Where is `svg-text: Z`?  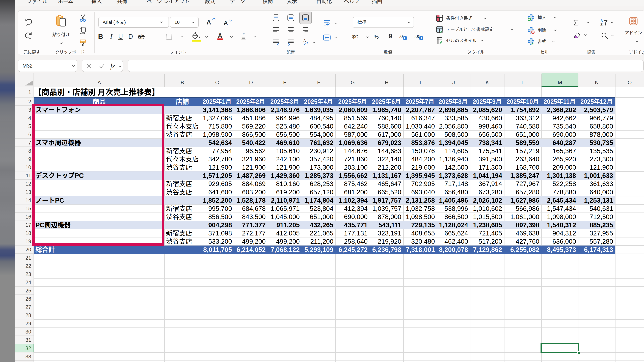 svg-text: Z is located at coordinates (602, 25).